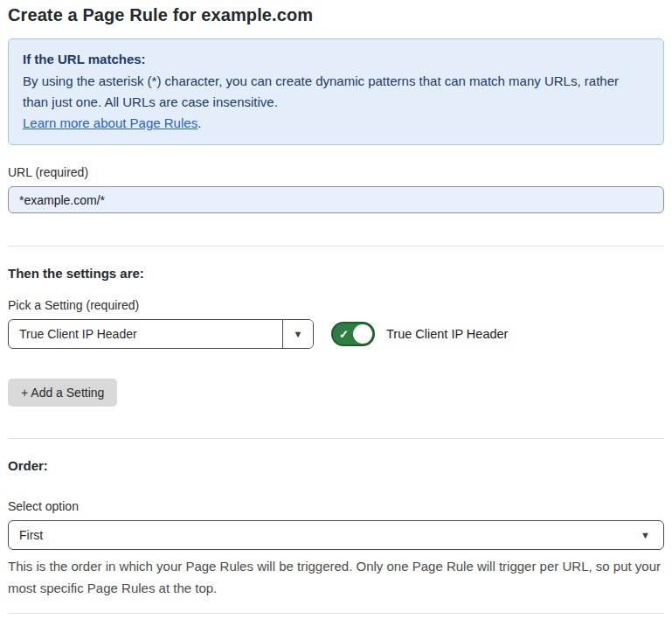 This screenshot has width=672, height=619. Describe the element at coordinates (336, 172) in the screenshot. I see `url-field-label: URL (required)` at that location.